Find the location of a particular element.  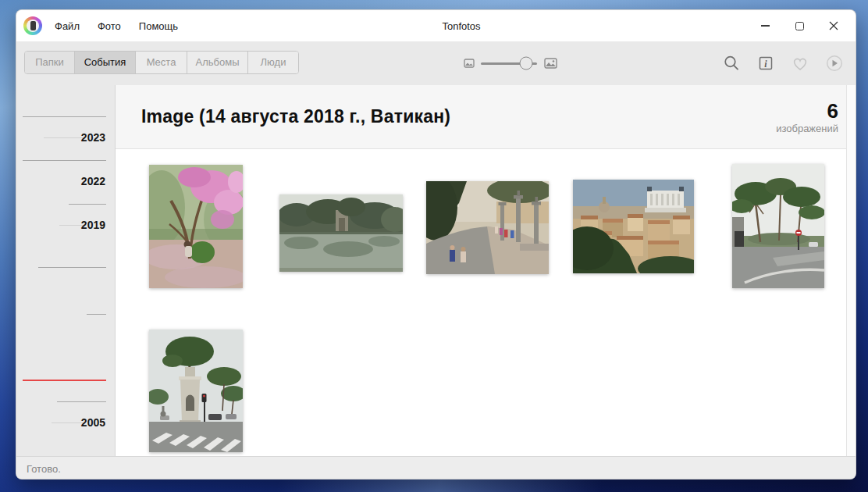

favorites-heart-icon is located at coordinates (800, 63).